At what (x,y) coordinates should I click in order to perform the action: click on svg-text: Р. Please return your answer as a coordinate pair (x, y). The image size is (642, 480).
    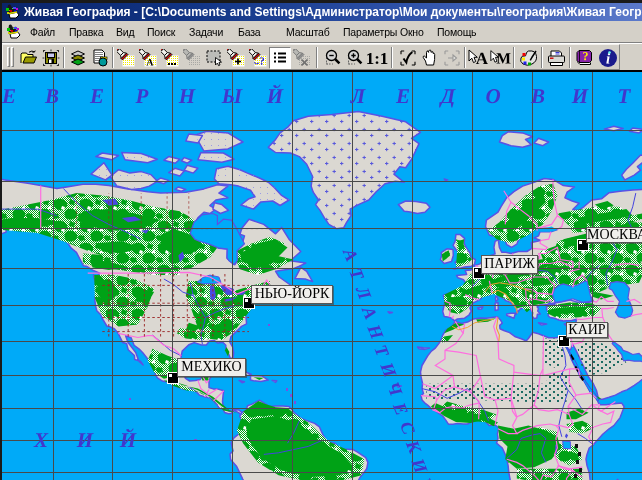
    Looking at the image, I should click on (142, 96).